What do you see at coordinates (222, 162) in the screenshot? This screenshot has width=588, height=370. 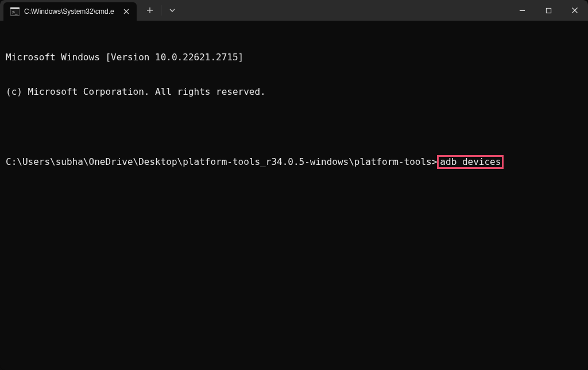 I see `prompt-path: C:\Users\subha\OneDrive\Desktop\platform…` at bounding box center [222, 162].